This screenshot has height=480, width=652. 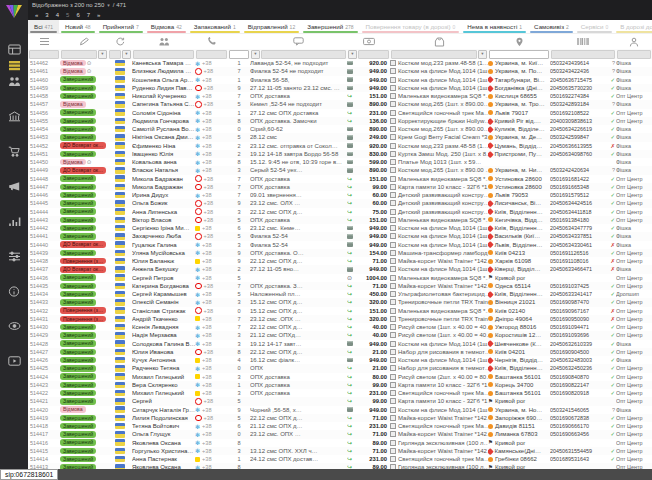 What do you see at coordinates (340, 451) in the screenshot?
I see `table-row: 514415 Завершений Горгулько Христина… ✻+…` at bounding box center [340, 451].